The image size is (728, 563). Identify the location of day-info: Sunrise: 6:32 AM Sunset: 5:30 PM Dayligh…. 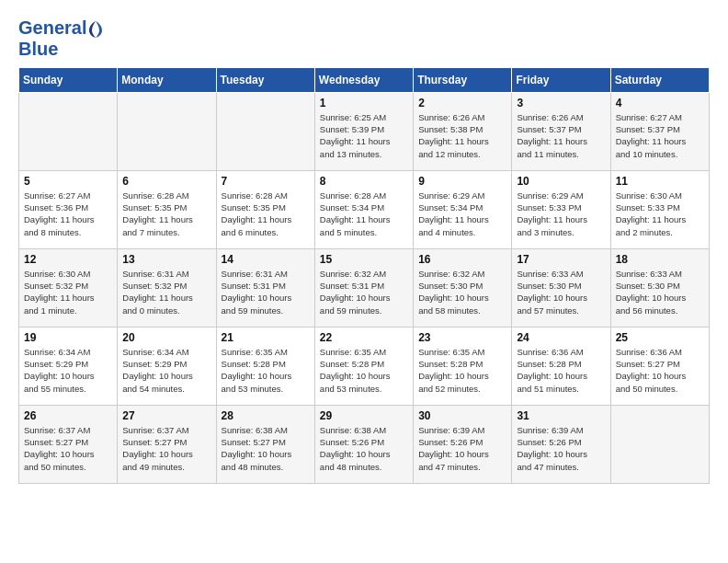
(462, 293).